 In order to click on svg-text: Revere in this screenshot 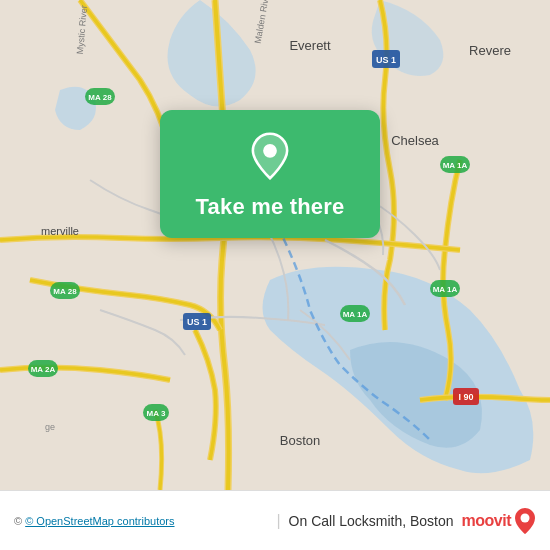, I will do `click(490, 50)`.